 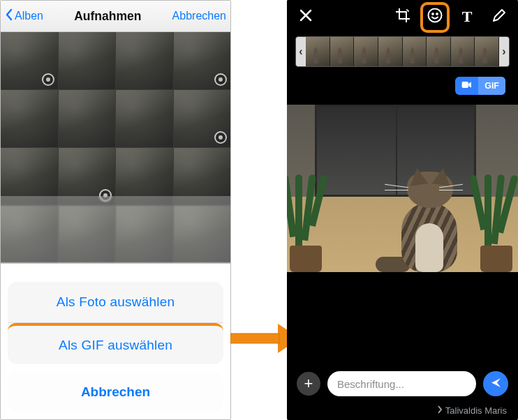 I want to click on plus-icon: +, so click(x=309, y=384).